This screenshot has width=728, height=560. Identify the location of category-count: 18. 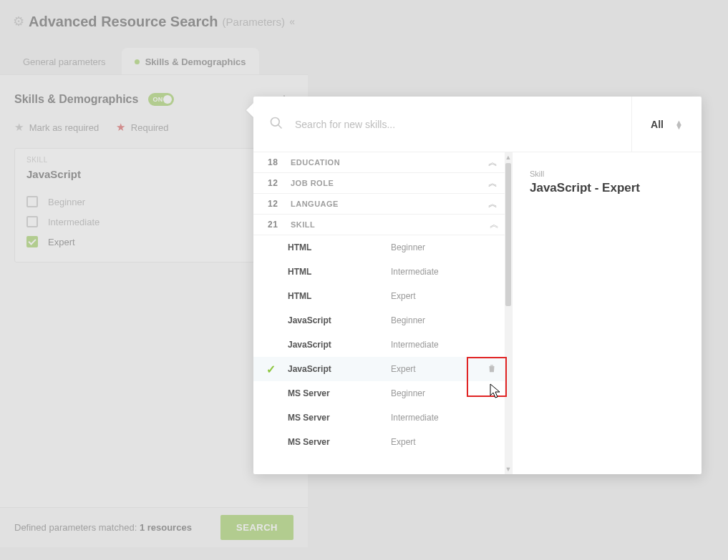
(279, 162).